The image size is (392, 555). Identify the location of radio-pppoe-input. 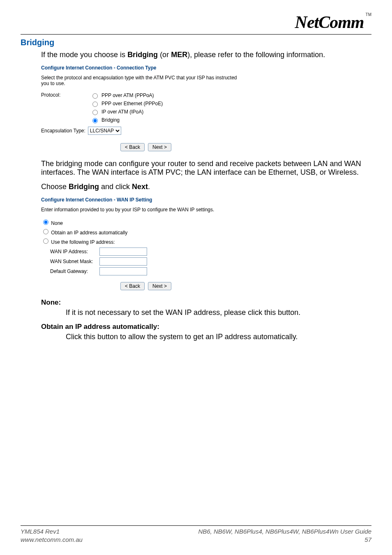
(95, 104).